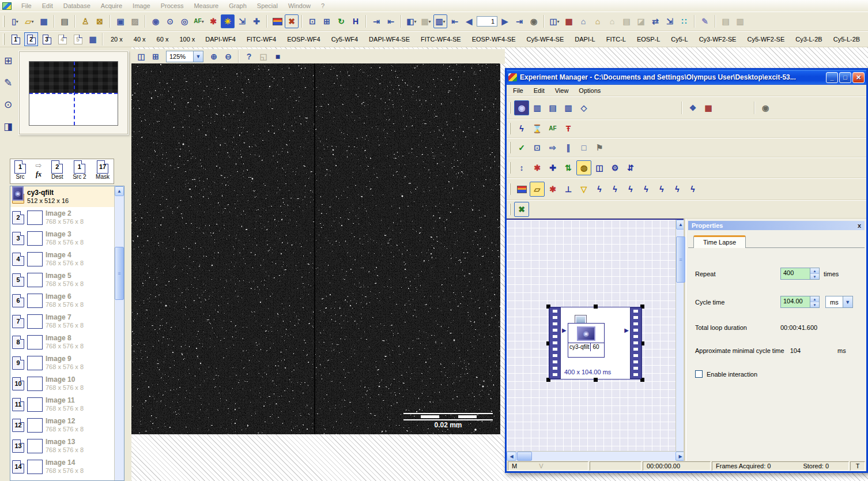 The height and width of the screenshot is (481, 868). What do you see at coordinates (646, 189) in the screenshot?
I see `trigger-4-icon: ϟ` at bounding box center [646, 189].